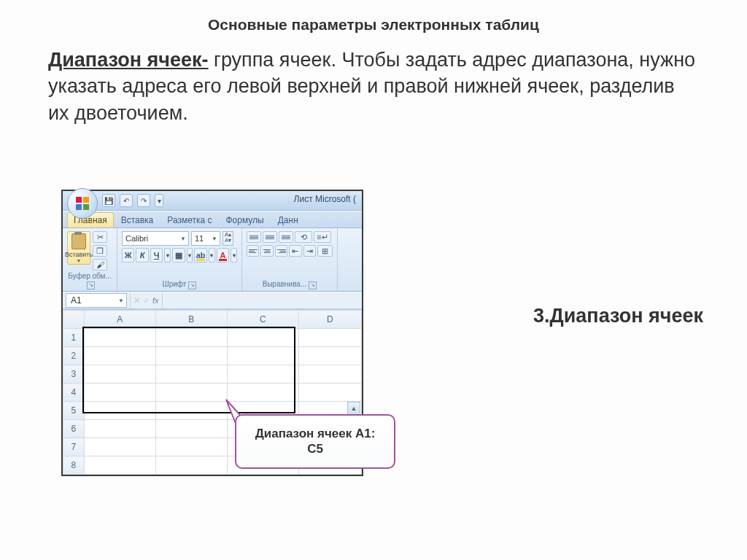  I want to click on group-label-font: Шрифт↘, so click(179, 284).